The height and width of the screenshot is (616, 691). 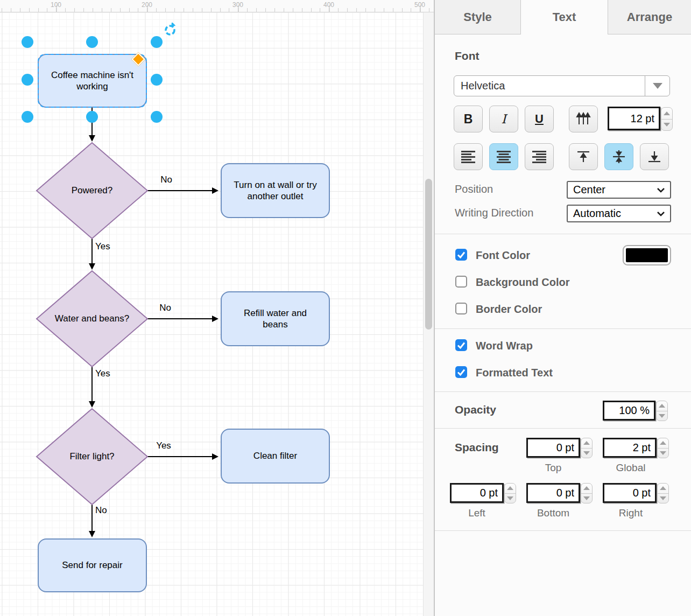 I want to click on tab-style: Style, so click(x=478, y=17).